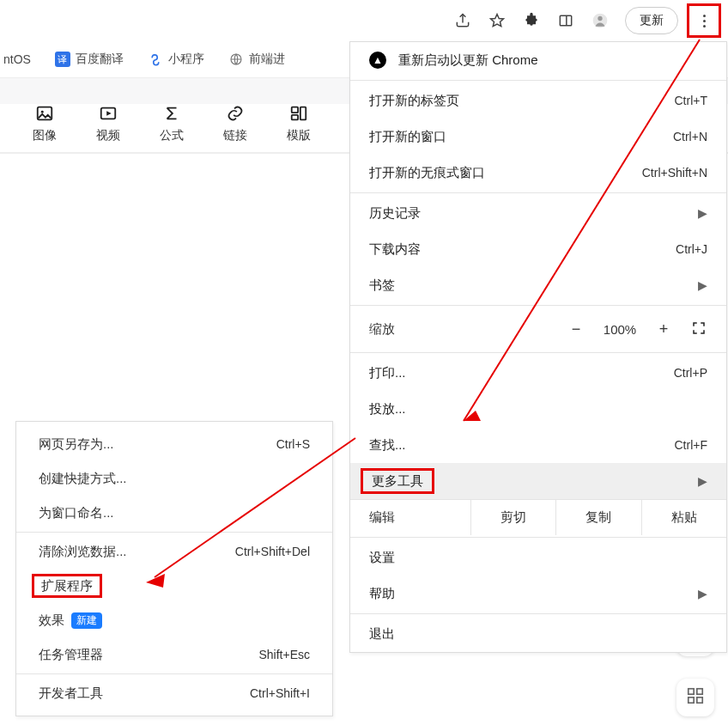  Describe the element at coordinates (108, 116) in the screenshot. I see `video-icon` at that location.